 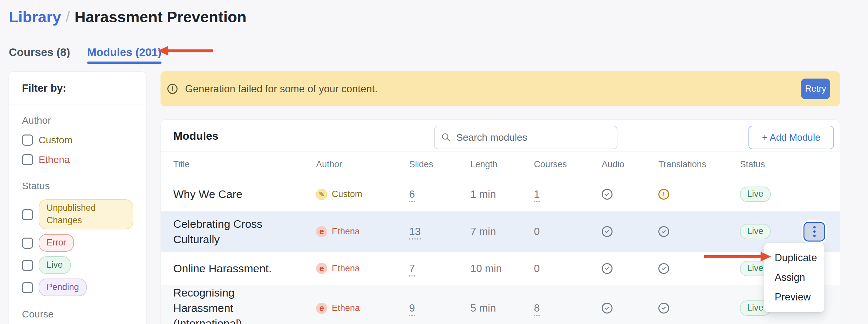 I want to click on module-slides: 7, so click(x=440, y=268).